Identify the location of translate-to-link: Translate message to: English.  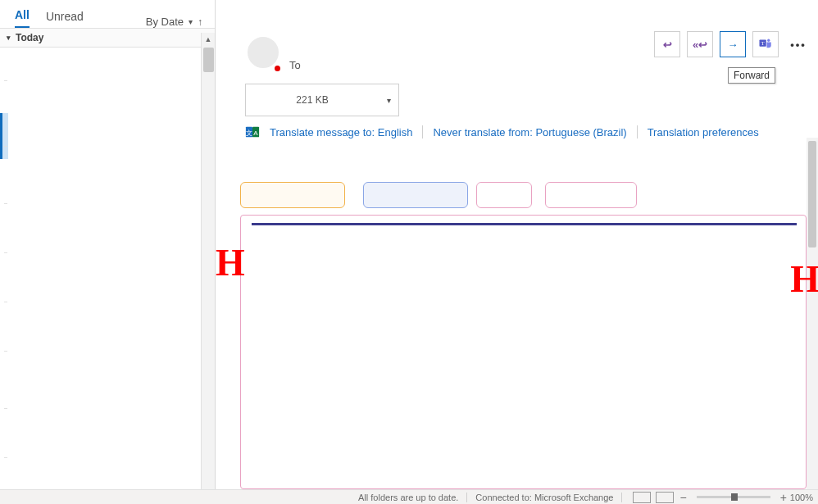
(341, 133).